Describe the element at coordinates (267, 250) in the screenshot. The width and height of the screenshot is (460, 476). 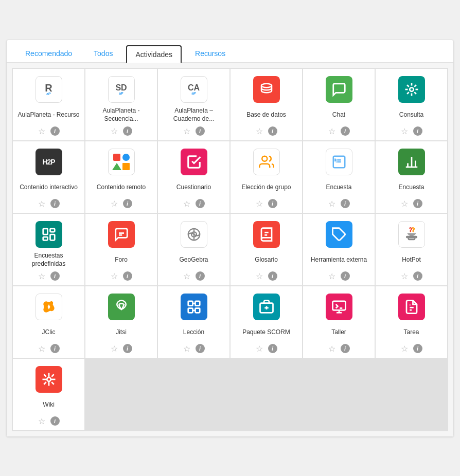
I see `item-glosario: Glosario ☆ i` at that location.